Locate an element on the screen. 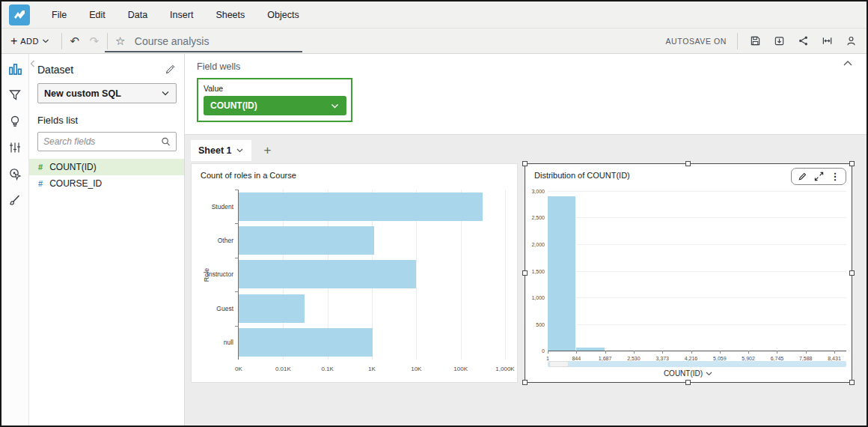  bar-null is located at coordinates (305, 342).